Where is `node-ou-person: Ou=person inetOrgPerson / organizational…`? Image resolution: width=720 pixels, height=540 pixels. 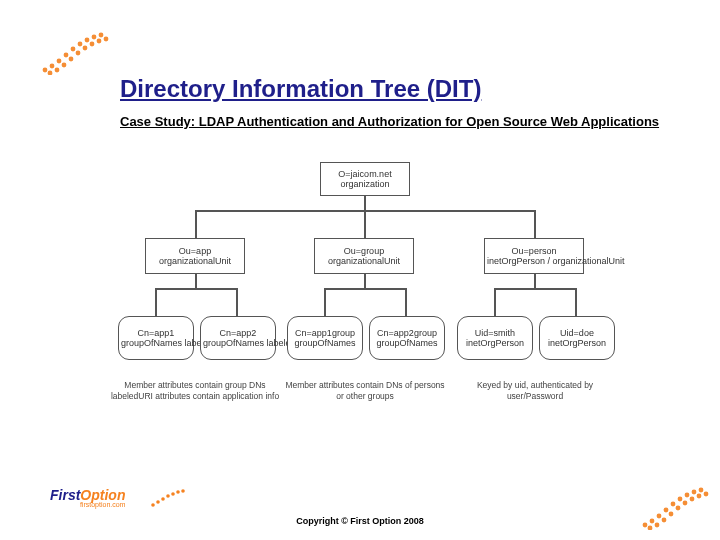 node-ou-person: Ou=person inetOrgPerson / organizational… is located at coordinates (534, 256).